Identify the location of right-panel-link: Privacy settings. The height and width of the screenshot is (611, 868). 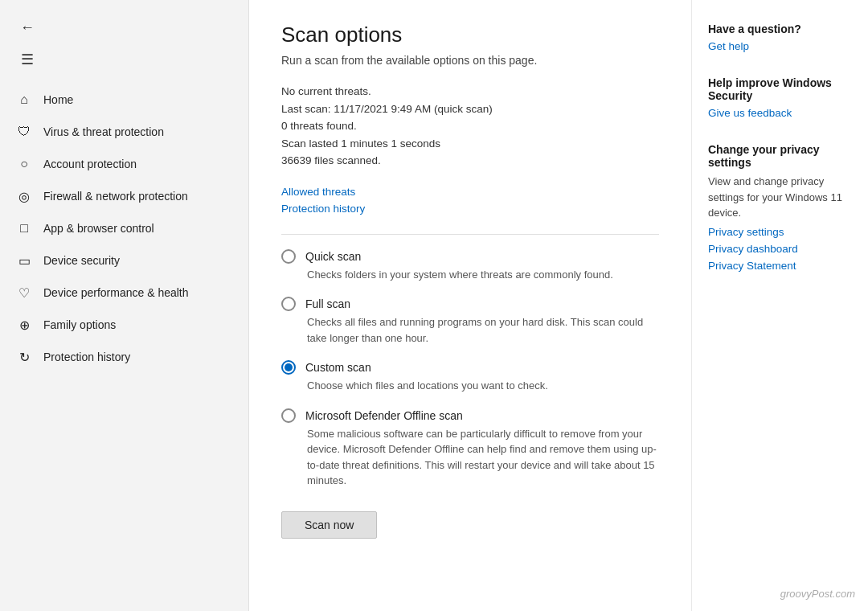
(780, 232).